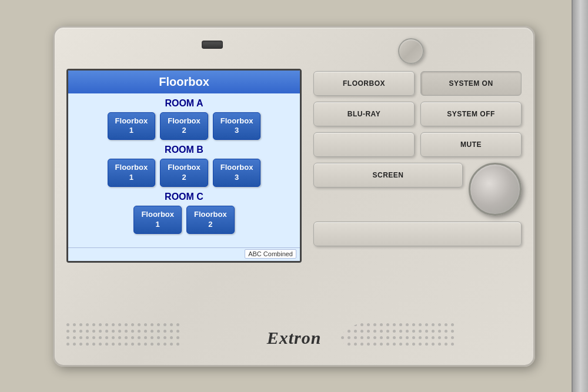 The image size is (588, 392). What do you see at coordinates (184, 126) in the screenshot?
I see `room-a-floorbox-2: Floorbox2` at bounding box center [184, 126].